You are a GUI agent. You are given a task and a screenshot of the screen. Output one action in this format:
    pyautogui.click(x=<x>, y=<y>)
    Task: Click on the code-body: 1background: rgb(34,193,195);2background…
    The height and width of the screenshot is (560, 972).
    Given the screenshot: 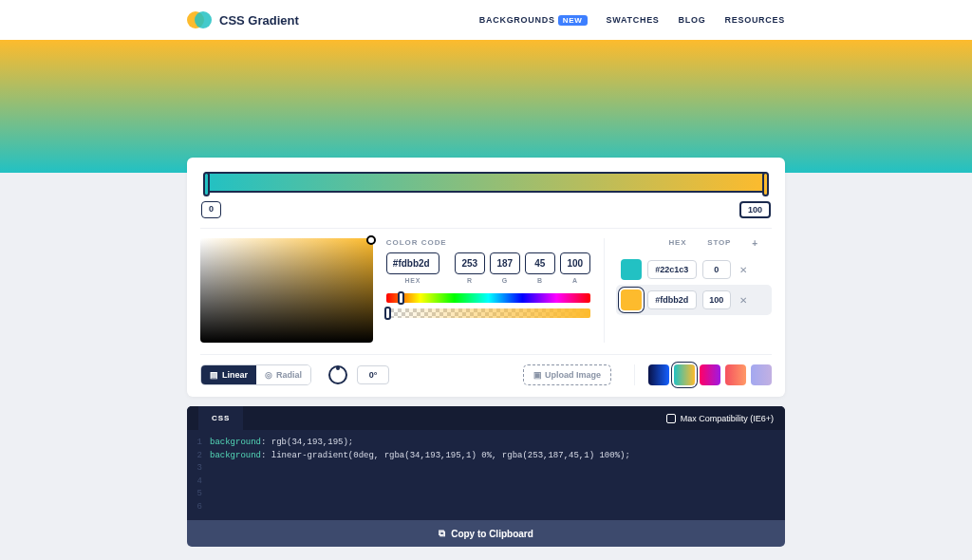 What is the action you would take?
    pyautogui.click(x=486, y=475)
    